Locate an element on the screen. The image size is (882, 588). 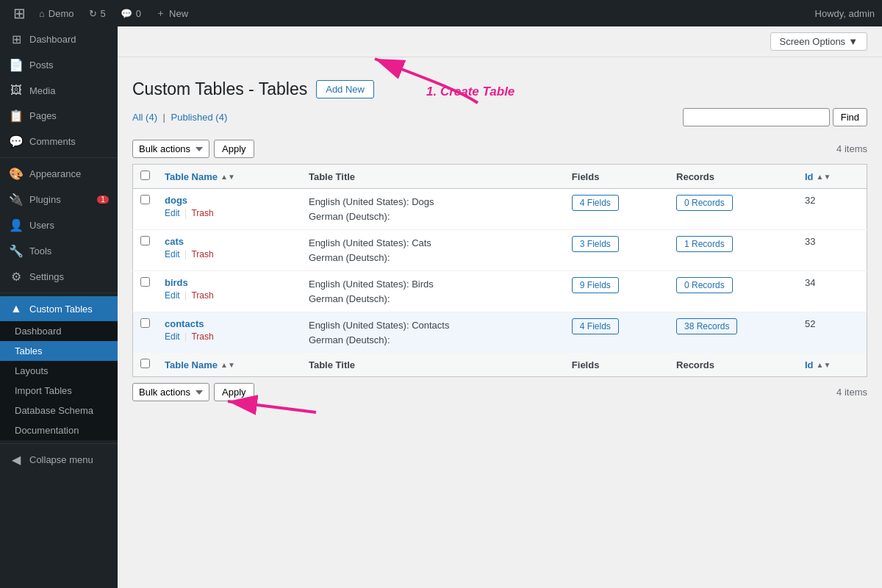
new-label: New is located at coordinates (179, 13).